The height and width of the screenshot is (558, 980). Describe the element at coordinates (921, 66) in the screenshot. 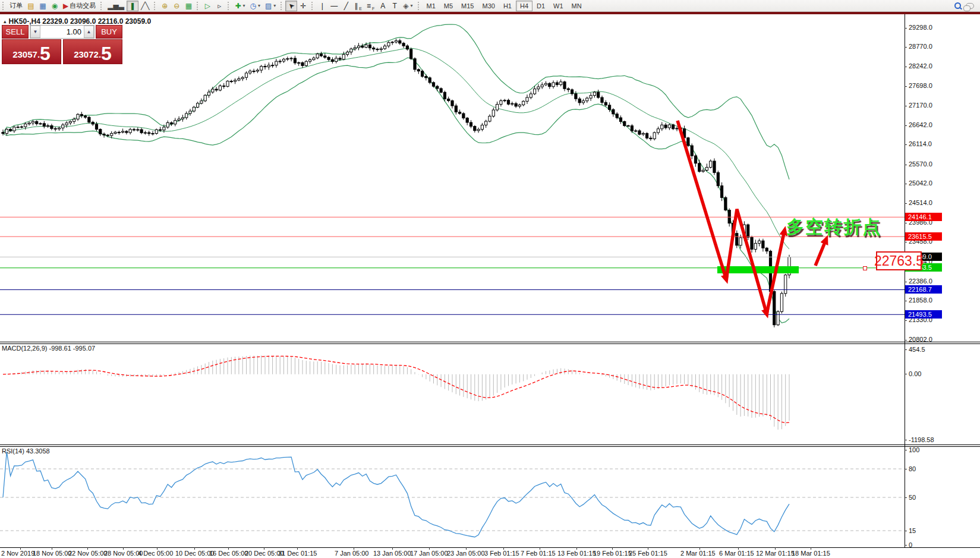

I see `price-tick-label: 28242.0` at that location.